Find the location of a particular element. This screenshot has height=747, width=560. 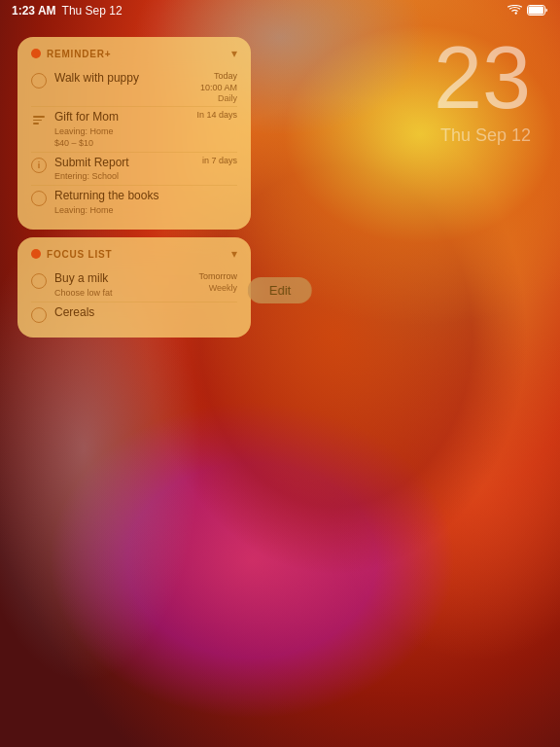

lines-icon is located at coordinates (39, 120).